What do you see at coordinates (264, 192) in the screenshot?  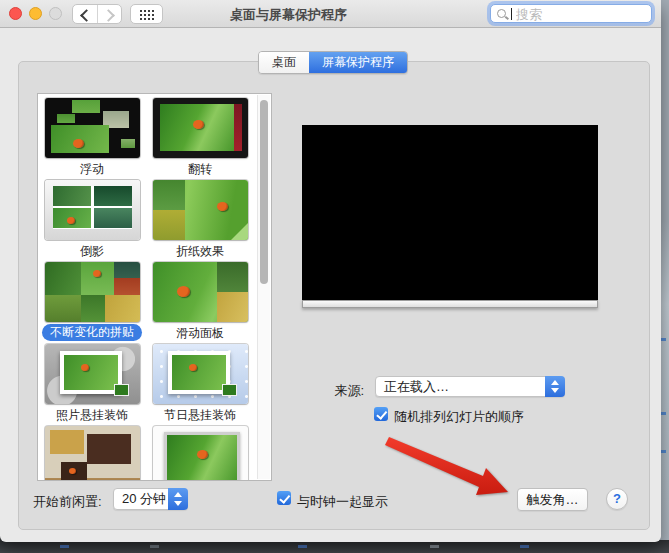 I see `scrollbar-thumb` at bounding box center [264, 192].